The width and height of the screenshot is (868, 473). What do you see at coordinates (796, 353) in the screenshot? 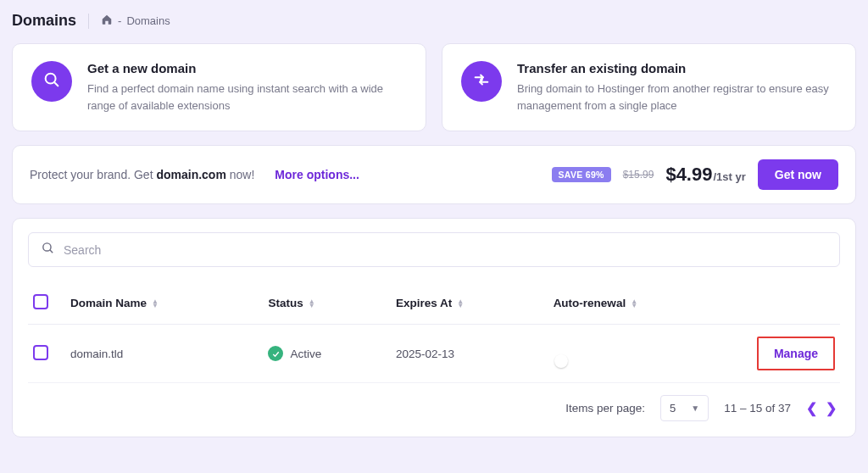
I see `manage-button: Manage` at bounding box center [796, 353].